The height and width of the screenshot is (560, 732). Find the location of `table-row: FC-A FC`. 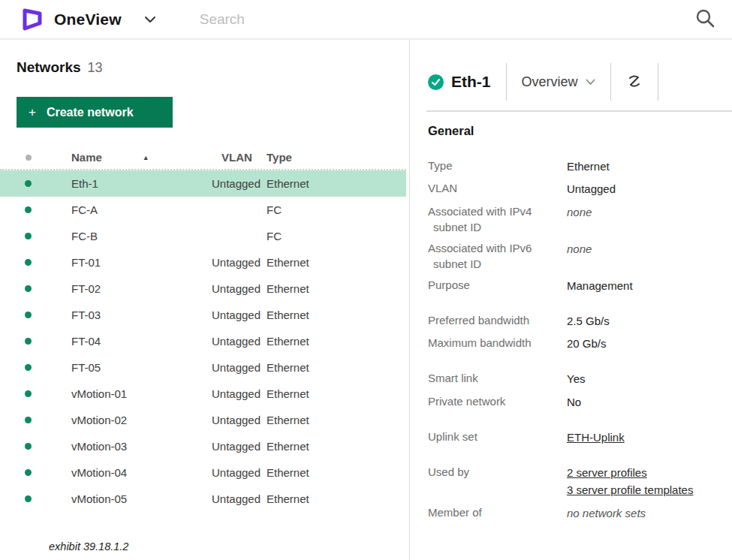

table-row: FC-A FC is located at coordinates (203, 210).